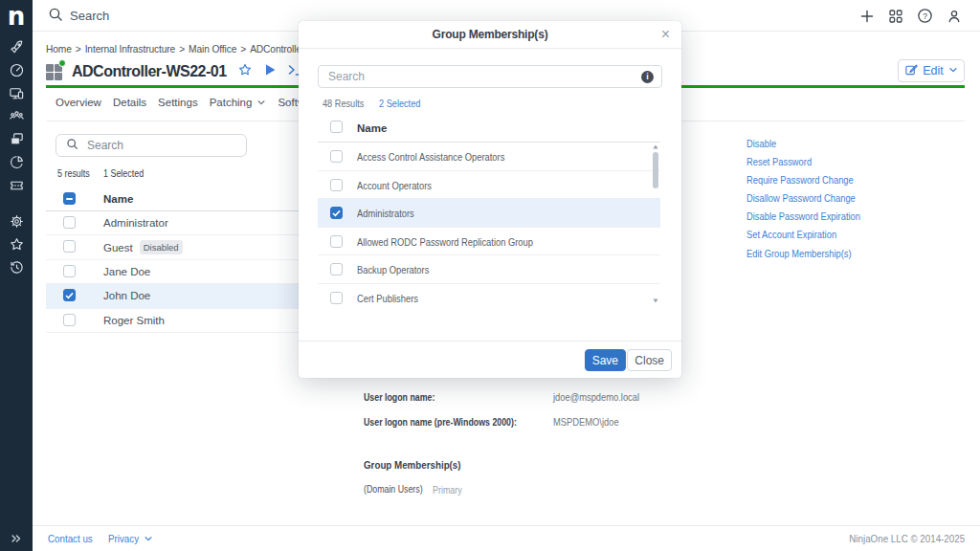  What do you see at coordinates (16, 139) in the screenshot?
I see `layers-icon` at bounding box center [16, 139].